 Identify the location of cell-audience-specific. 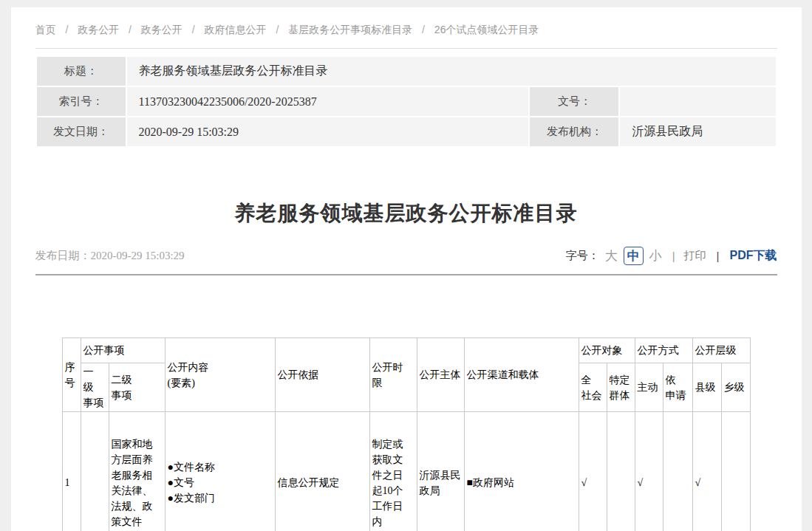
(621, 471).